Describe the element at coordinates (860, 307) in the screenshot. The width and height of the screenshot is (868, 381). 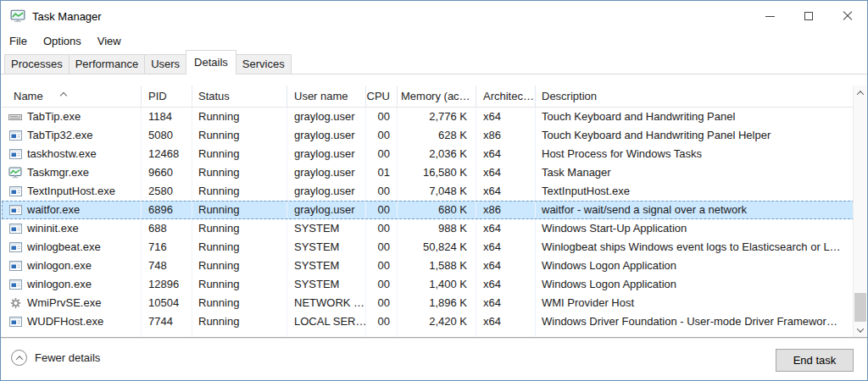
I see `scrollbar-thumb` at that location.